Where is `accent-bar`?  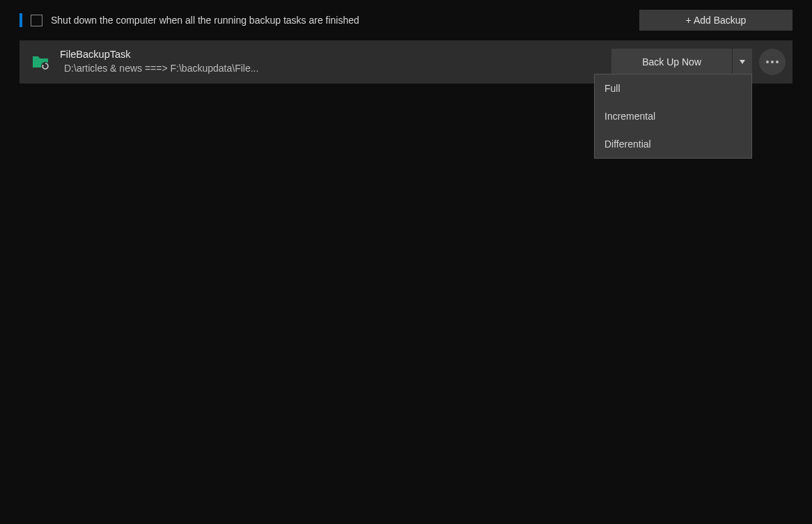 accent-bar is located at coordinates (21, 20).